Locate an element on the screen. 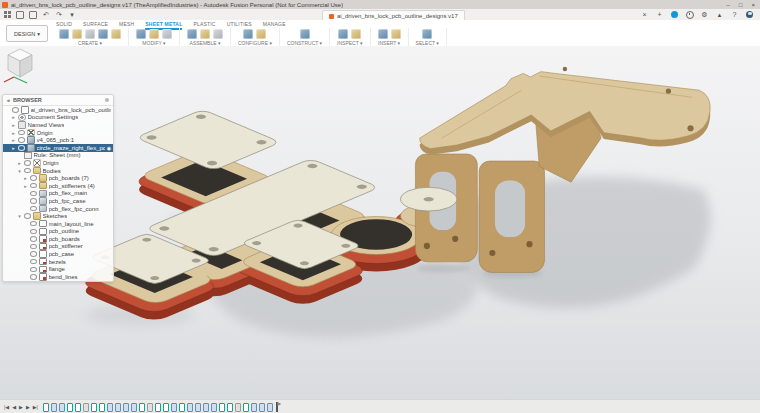 The height and width of the screenshot is (413, 760). construction-plane-icon is located at coordinates (305, 34).